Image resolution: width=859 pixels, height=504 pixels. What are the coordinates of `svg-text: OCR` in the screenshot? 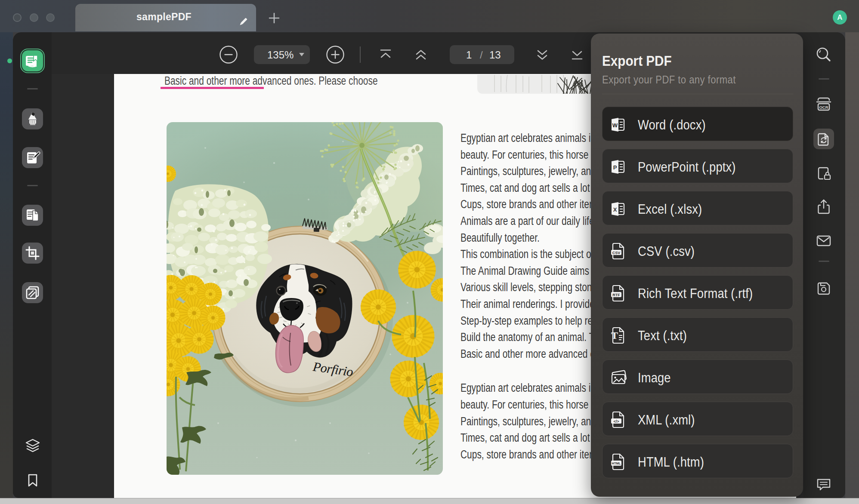 It's located at (824, 108).